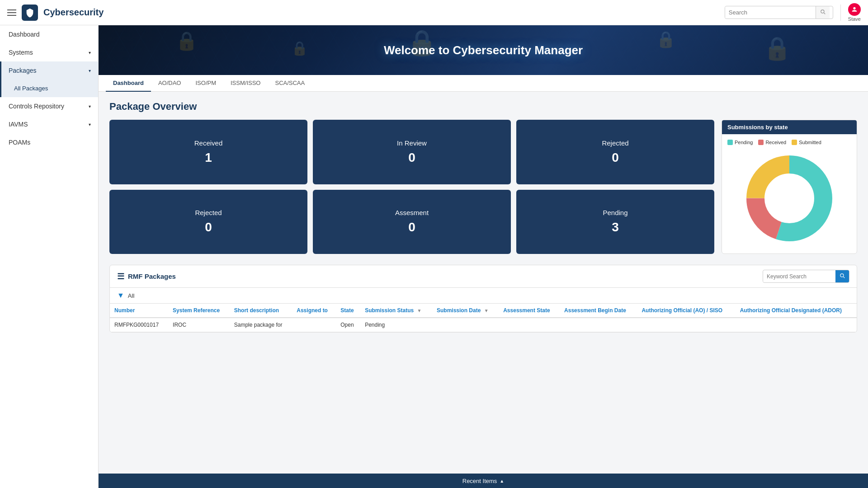  Describe the element at coordinates (483, 325) in the screenshot. I see `table-body: RMFPKG0001017 IROC Sample package for Op…` at that location.